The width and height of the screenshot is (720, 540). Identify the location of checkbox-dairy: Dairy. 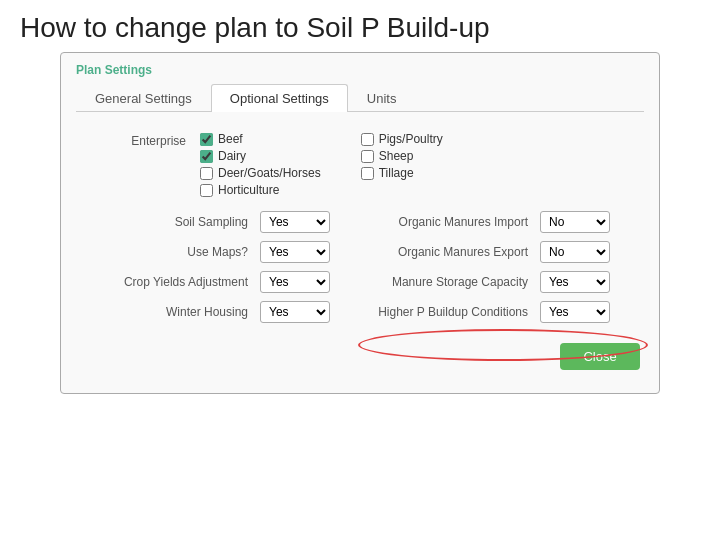
(260, 156).